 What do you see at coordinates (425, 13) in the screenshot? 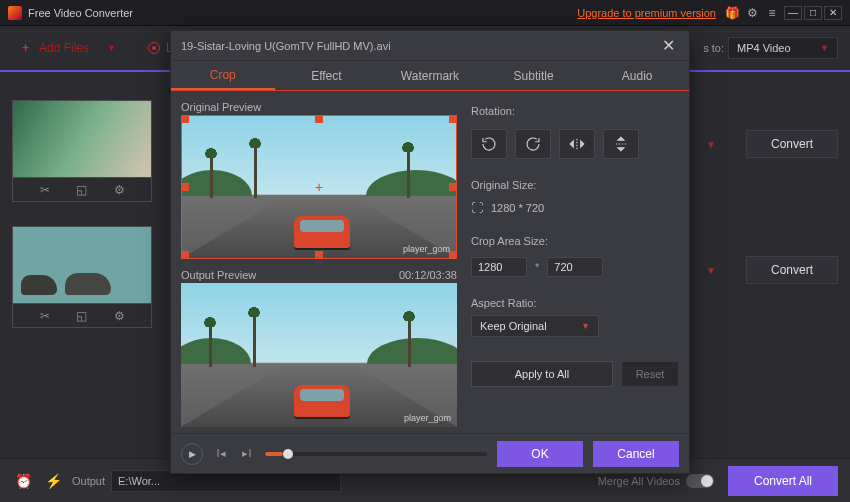
I see `titlebar: Free Video Converter Upgrade to premium …` at bounding box center [425, 13].